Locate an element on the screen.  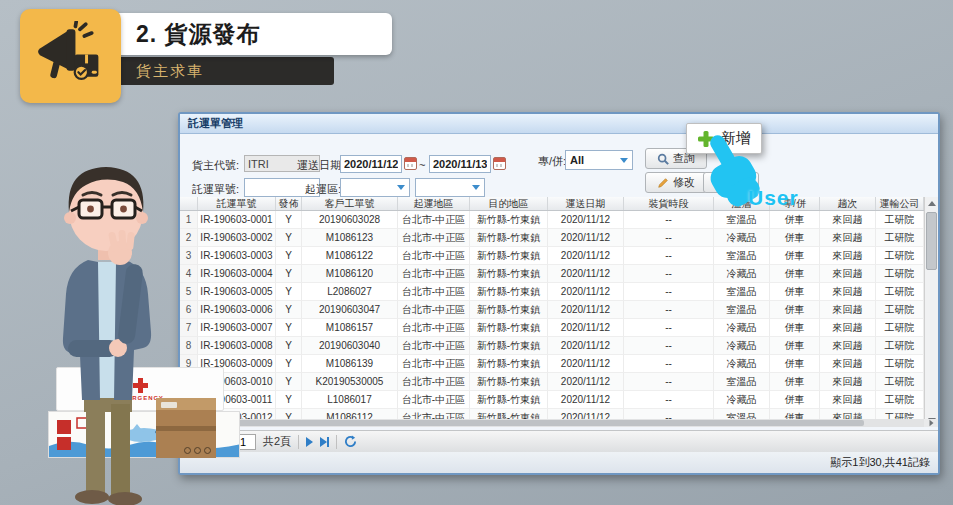
add-button: 新增 is located at coordinates (724, 138).